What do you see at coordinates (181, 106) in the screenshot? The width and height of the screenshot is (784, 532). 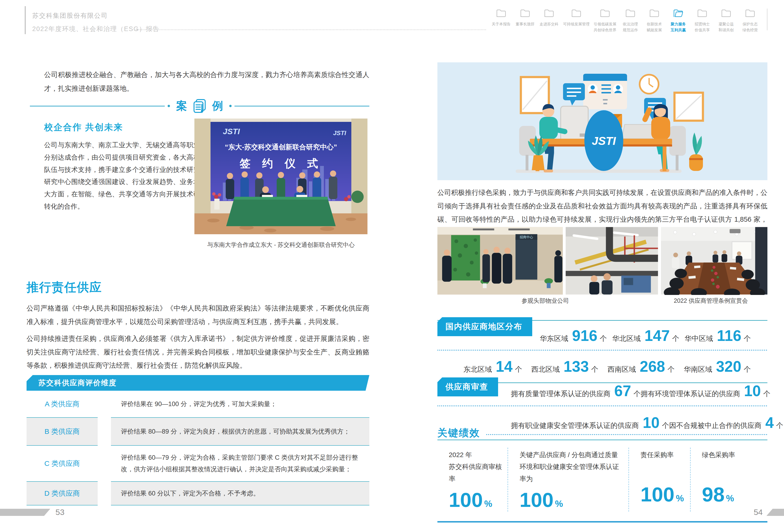 I see `case-divider-left-char: 案` at bounding box center [181, 106].